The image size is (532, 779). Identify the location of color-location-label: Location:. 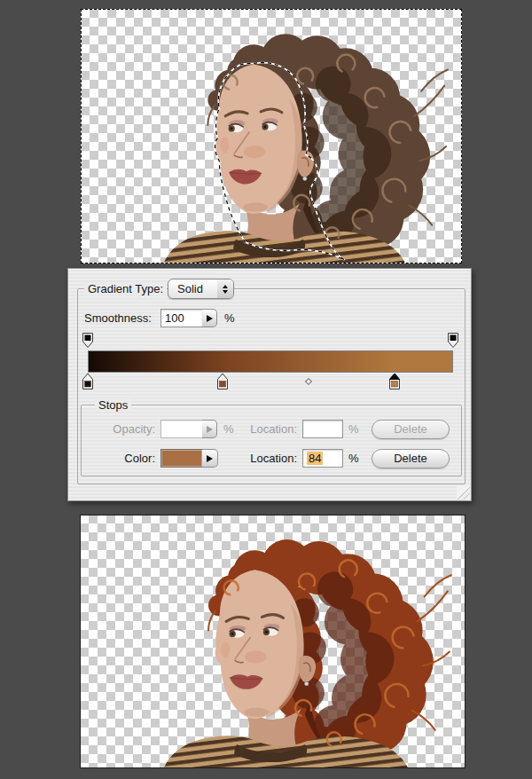
(270, 458).